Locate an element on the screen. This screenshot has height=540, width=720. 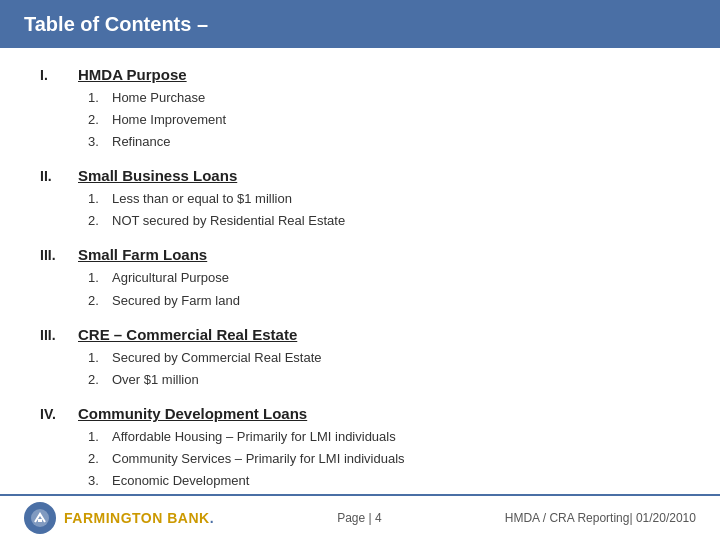
section-item-3-0: 1.Secured by Commercial Real Estate is located at coordinates (384, 358).